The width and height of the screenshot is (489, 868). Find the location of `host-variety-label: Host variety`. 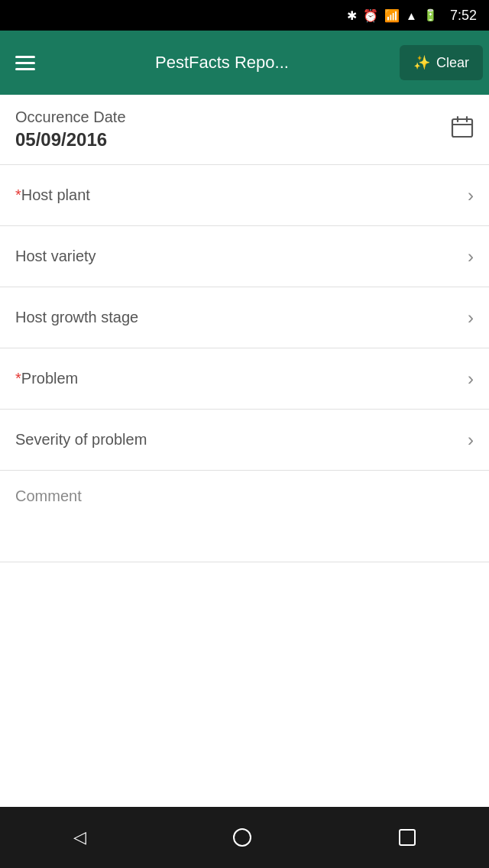

host-variety-label: Host variety is located at coordinates (56, 256).